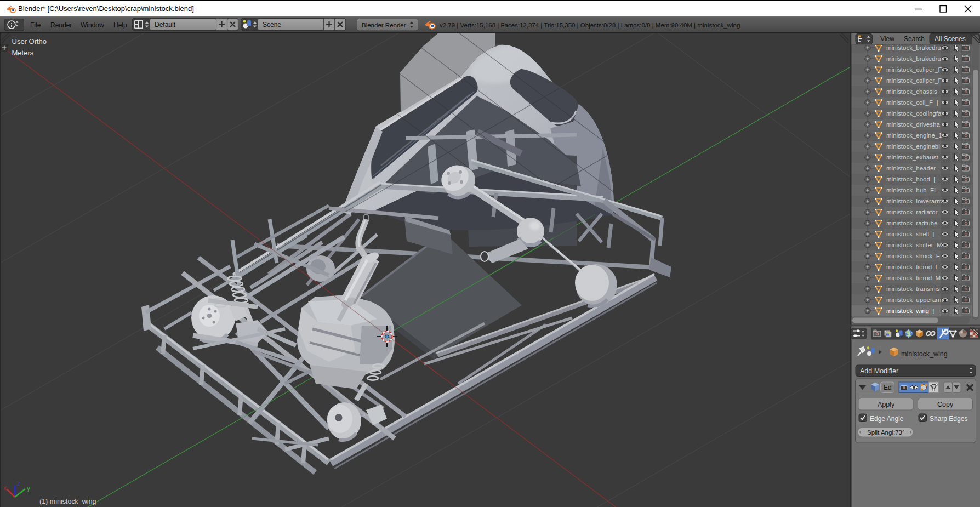 This screenshot has width=980, height=507. What do you see at coordinates (910, 311) in the screenshot?
I see `svg-text: ministock_wing |` at bounding box center [910, 311].